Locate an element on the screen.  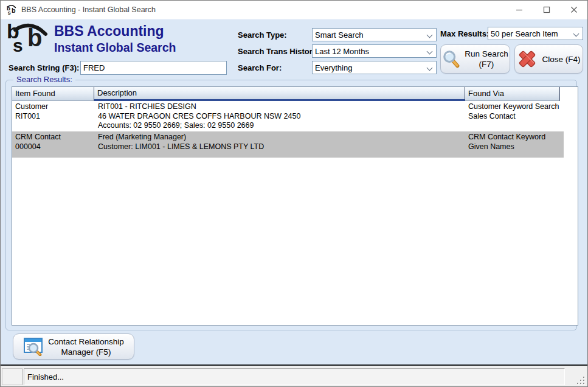
resize-grip-icon is located at coordinates (581, 380).